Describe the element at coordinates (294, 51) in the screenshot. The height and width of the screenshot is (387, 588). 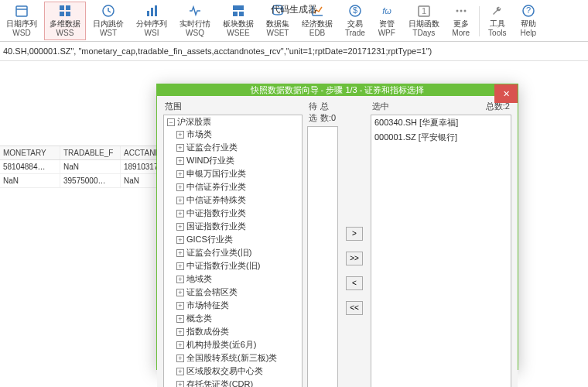
I see `formula-bar: 40.SH,000001.SZ", "monetary_cap,tradable…` at that location.